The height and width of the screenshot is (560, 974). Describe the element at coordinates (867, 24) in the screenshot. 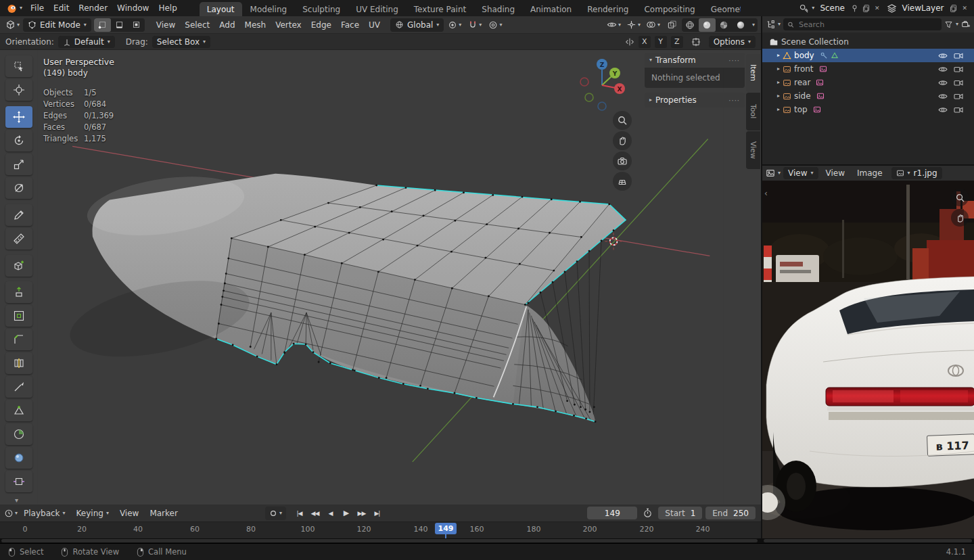

I see `search-input` at that location.